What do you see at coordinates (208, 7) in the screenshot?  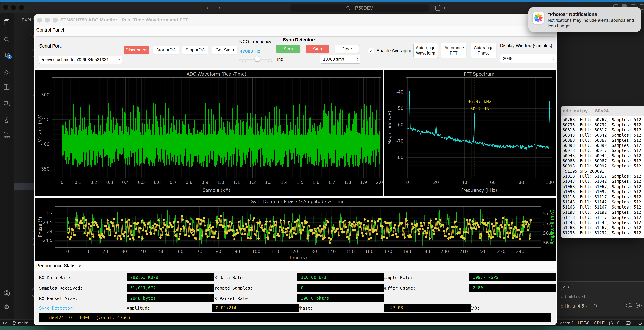 I see `back-icon: ←` at bounding box center [208, 7].